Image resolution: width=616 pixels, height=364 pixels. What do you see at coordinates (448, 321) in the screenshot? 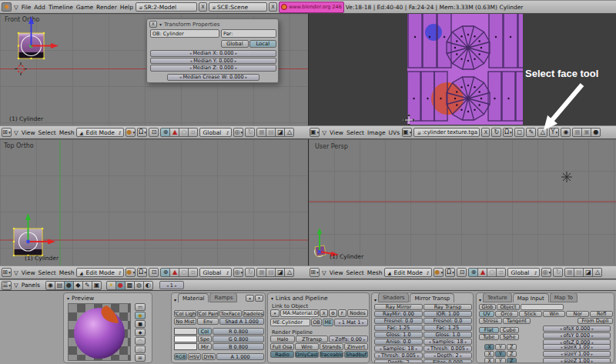
I see `fresnel-transp-slider: Fresnel: 0.0` at bounding box center [448, 321].